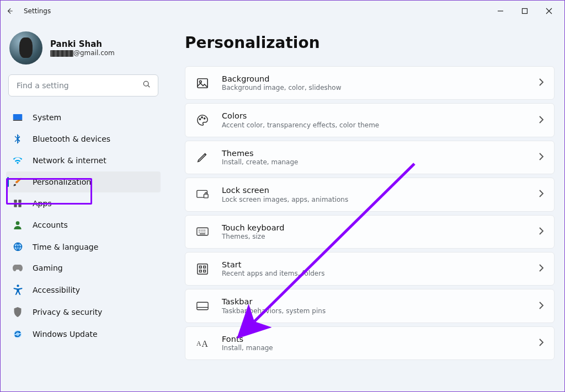  I want to click on sidebar-item-label: Personalization, so click(62, 182).